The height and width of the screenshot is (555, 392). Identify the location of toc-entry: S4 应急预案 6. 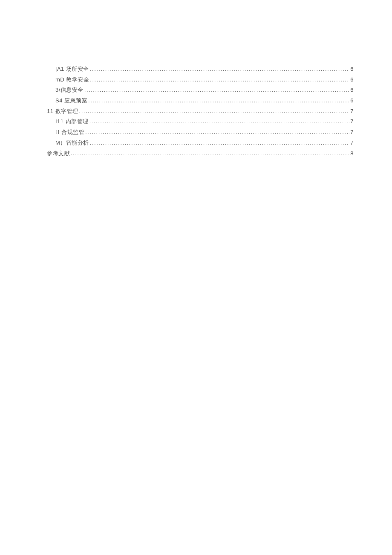
(200, 101).